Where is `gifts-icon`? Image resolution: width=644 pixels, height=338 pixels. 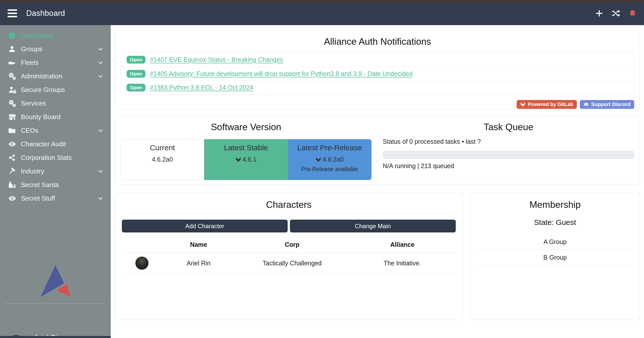
gifts-icon is located at coordinates (14, 185).